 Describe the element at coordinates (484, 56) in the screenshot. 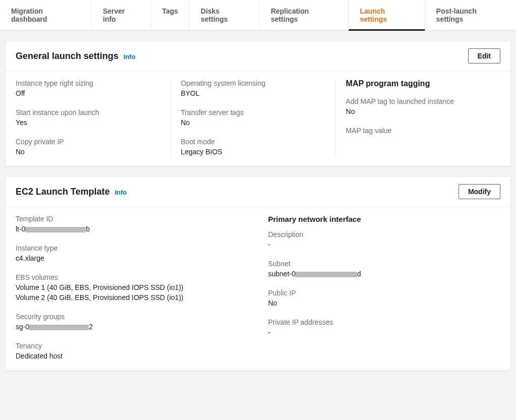

I see `edit-button: Edit` at that location.